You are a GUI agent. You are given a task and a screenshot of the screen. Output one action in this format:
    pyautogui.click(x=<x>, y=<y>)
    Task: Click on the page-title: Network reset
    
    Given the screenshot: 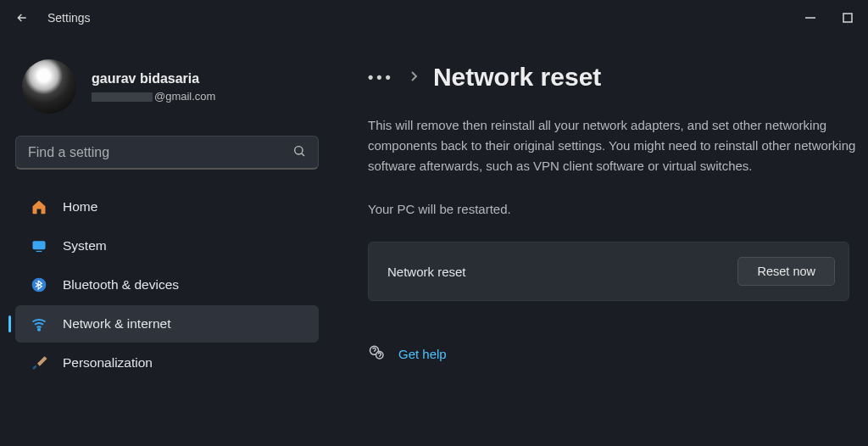 What is the action you would take?
    pyautogui.click(x=517, y=77)
    